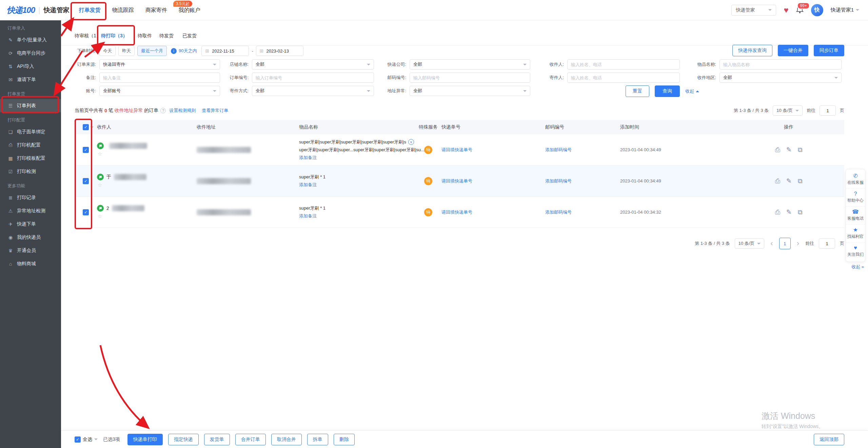 The height and width of the screenshot is (448, 868). I want to click on notification-bell: 99+, so click(800, 10).